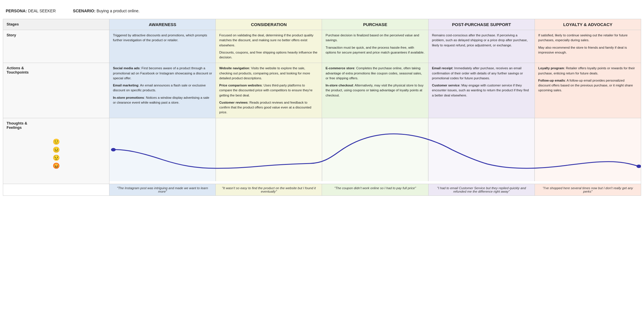  Describe the element at coordinates (269, 90) in the screenshot. I see `actions-consideration-cell: Website navigation: Visits the website t…` at that location.